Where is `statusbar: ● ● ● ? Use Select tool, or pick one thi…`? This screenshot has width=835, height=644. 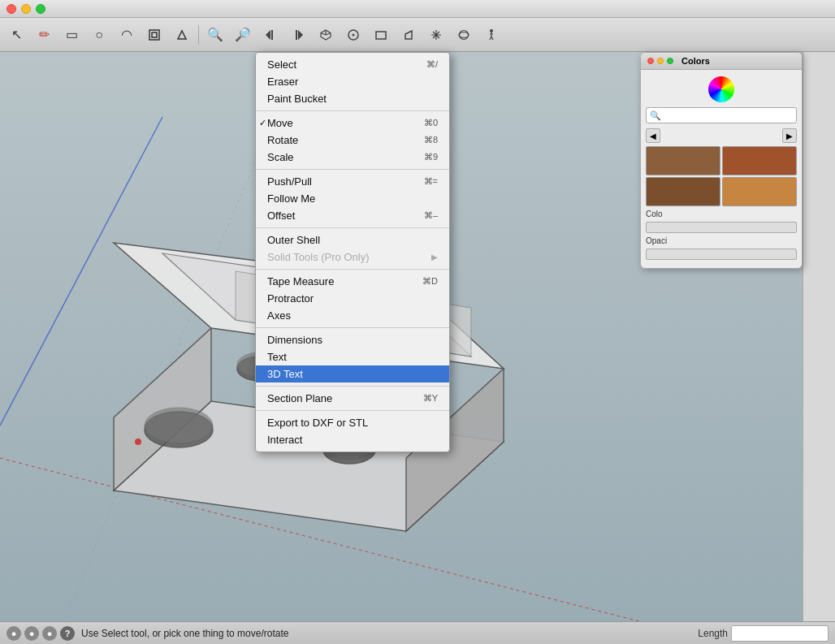
statusbar: ● ● ● ? Use Select tool, or pick one thi… is located at coordinates (418, 633).